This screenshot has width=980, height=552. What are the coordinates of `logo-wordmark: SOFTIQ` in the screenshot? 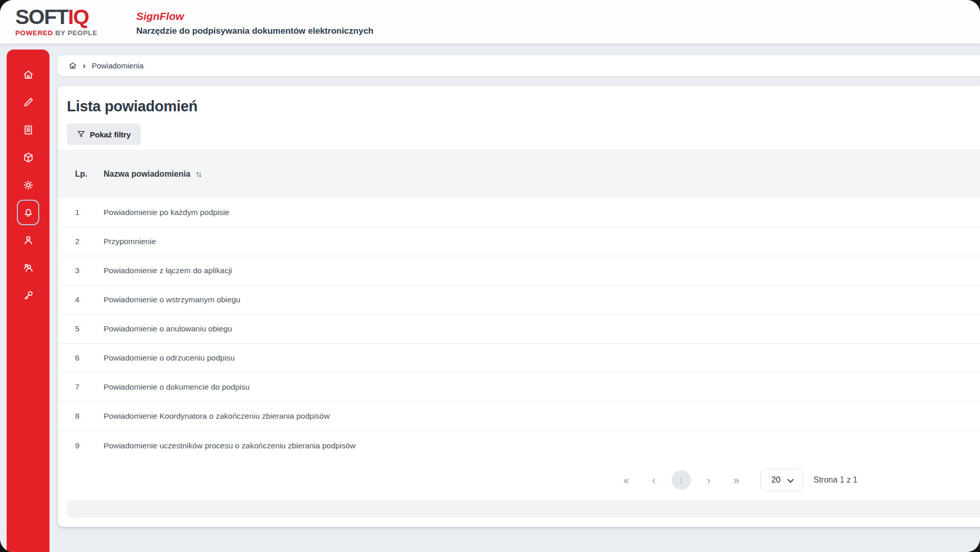 It's located at (56, 17).